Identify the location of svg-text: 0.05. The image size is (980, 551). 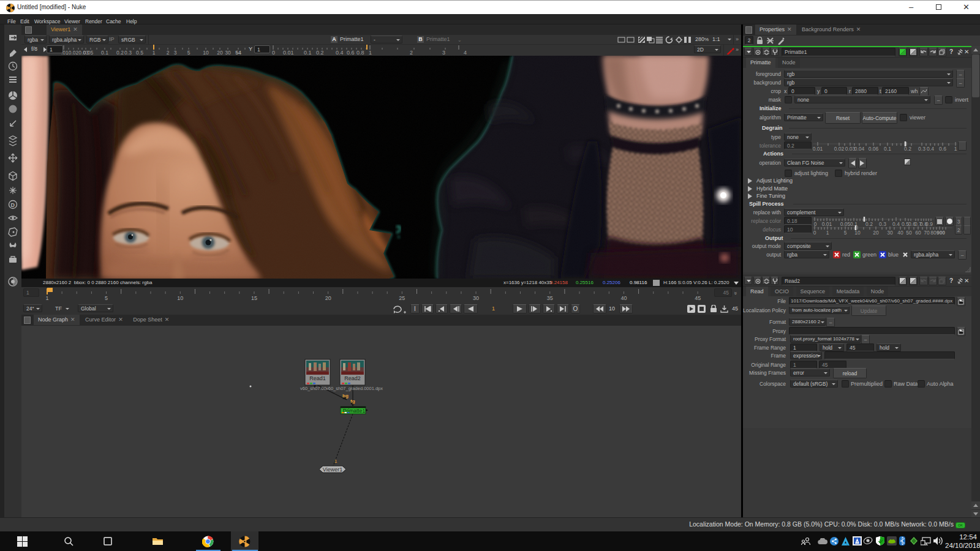
(88, 53).